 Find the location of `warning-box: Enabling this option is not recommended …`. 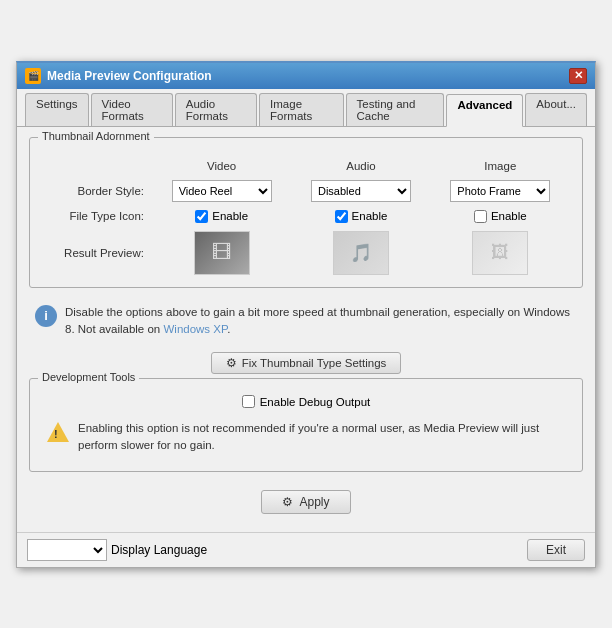

warning-box: Enabling this option is not recommended … is located at coordinates (306, 438).